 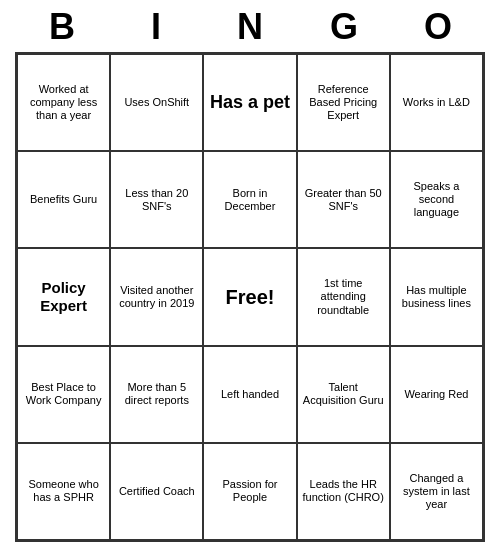 What do you see at coordinates (436, 200) in the screenshot?
I see `bingo-cell: Speaks a second language` at bounding box center [436, 200].